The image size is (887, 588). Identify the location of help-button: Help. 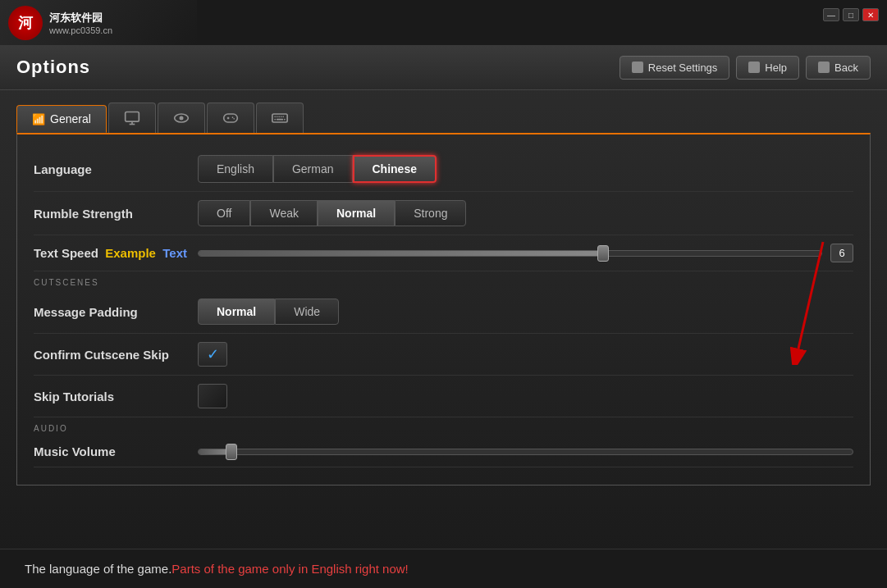
(768, 67).